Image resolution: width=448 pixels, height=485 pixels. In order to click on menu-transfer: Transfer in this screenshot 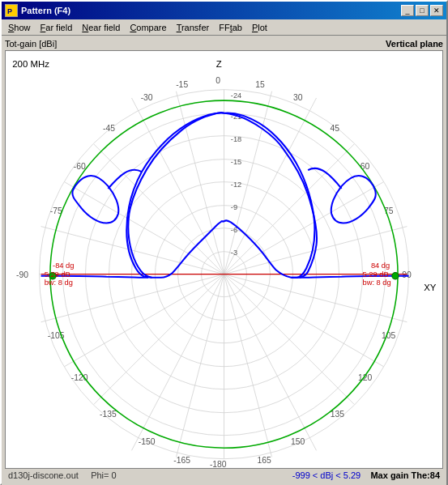, I will do `click(193, 28)`.